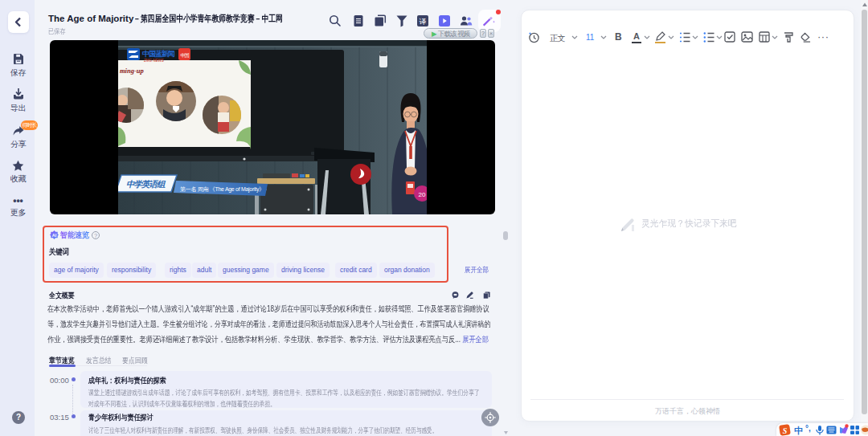 This screenshot has height=436, width=868. I want to click on svg-text: AI, so click(55, 235).